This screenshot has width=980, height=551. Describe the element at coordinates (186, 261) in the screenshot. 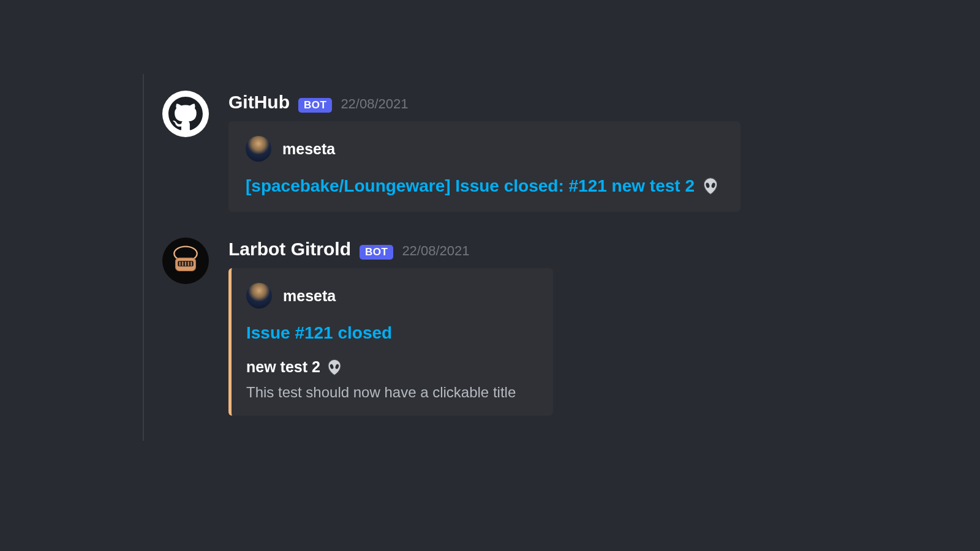

I see `robot-icon` at that location.